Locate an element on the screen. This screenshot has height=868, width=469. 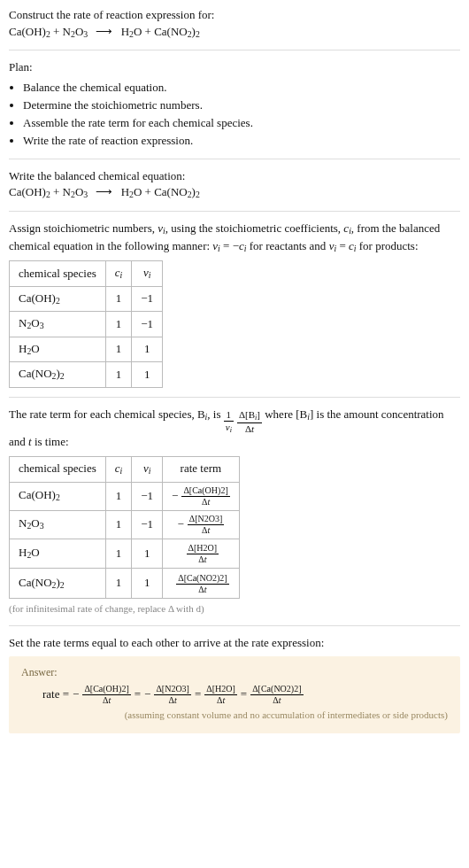
table-row: N2O3 1 −1 is located at coordinates (87, 324).